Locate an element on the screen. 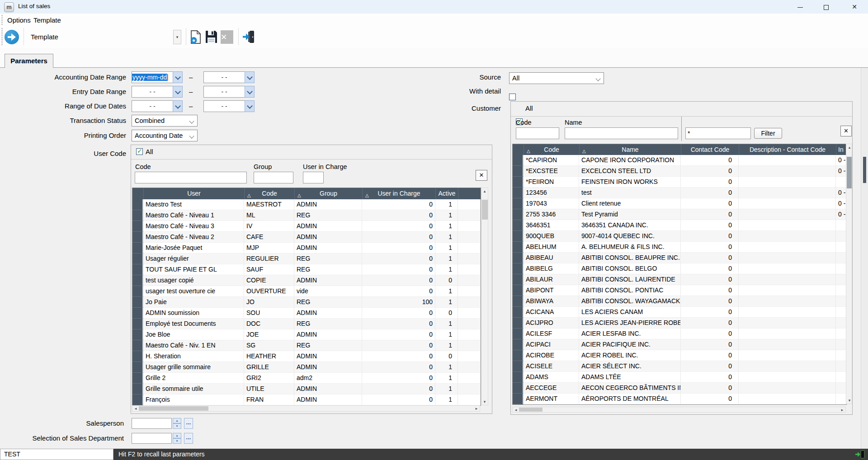 This screenshot has height=460, width=868. user-table-row: Usager grille sommaire GRILLE ADMIN 0 1 is located at coordinates (307, 367).